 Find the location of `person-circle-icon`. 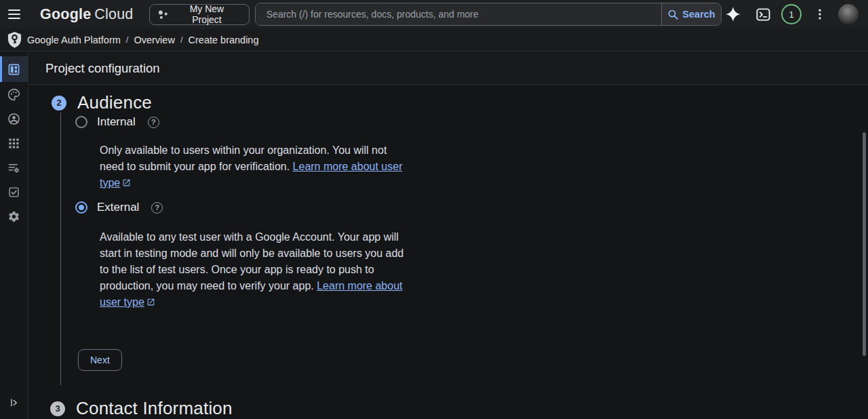

person-circle-icon is located at coordinates (14, 119).